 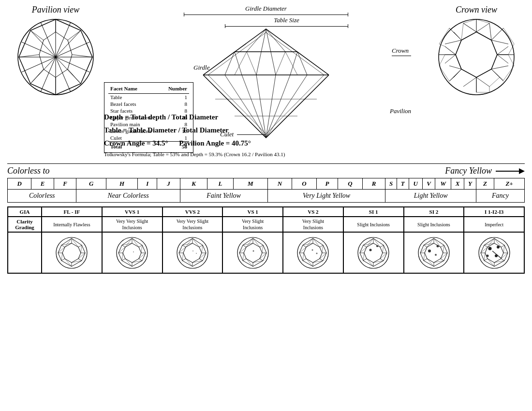 What do you see at coordinates (19, 184) in the screenshot?
I see `color-letter-cell: D` at bounding box center [19, 184].